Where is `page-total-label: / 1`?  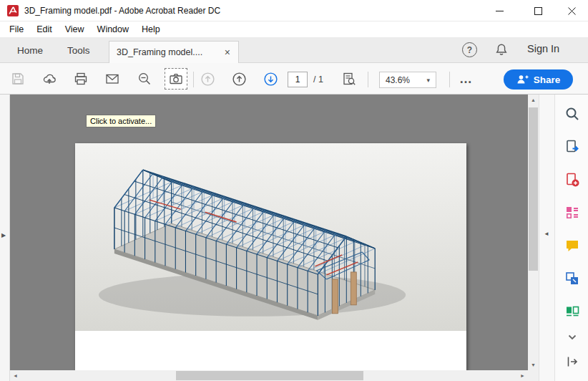 page-total-label: / 1 is located at coordinates (318, 79).